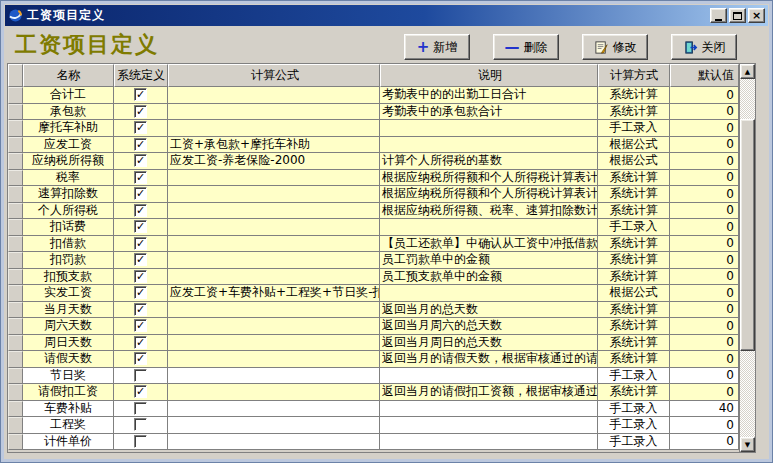 This screenshot has height=463, width=773. Describe the element at coordinates (374, 128) in the screenshot. I see `table-row: 摩托车补助✓手工录入0` at that location.